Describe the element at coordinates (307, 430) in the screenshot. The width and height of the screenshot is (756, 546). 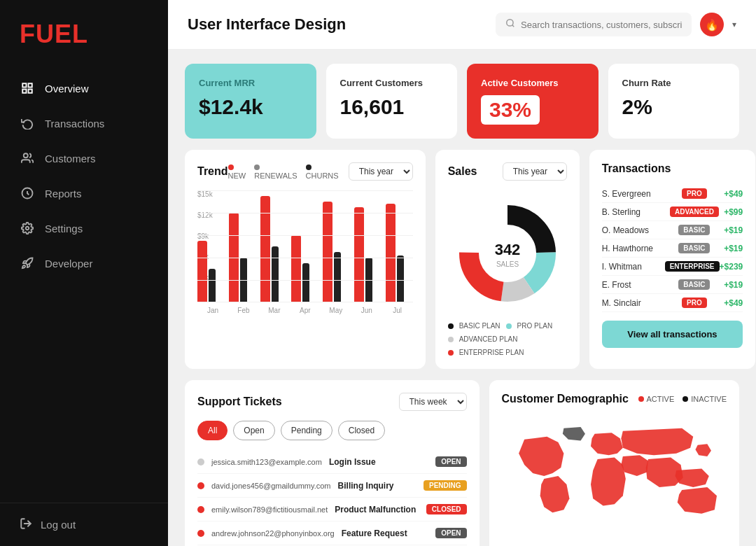
I see `filter-btn-pending: Pending` at that location.